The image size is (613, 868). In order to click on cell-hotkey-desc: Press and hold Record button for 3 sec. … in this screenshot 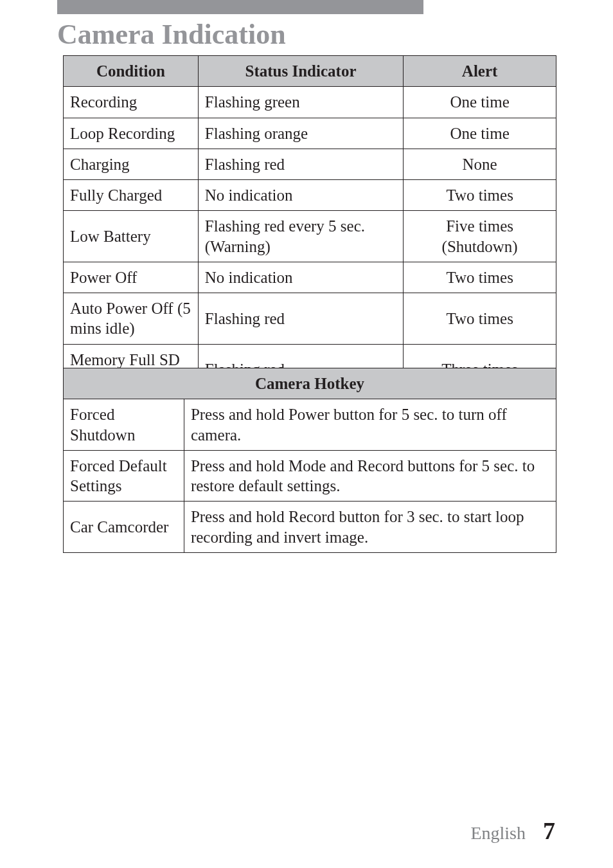, I will do `click(370, 527)`.